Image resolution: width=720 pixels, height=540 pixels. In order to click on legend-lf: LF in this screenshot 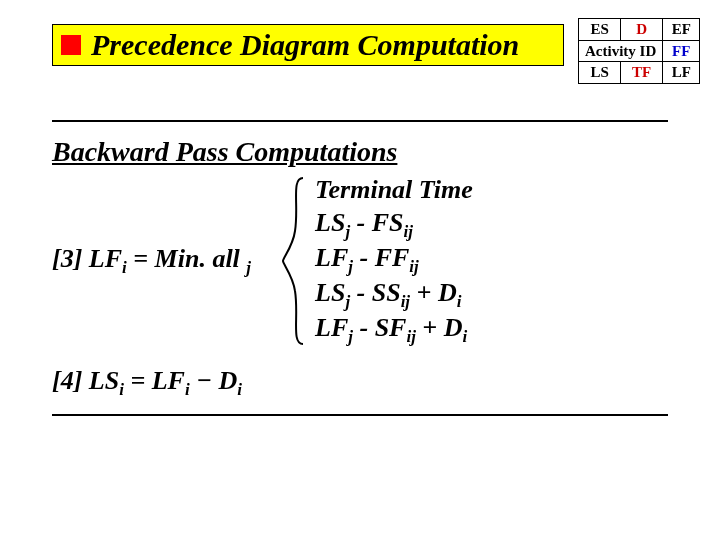, I will do `click(682, 72)`.